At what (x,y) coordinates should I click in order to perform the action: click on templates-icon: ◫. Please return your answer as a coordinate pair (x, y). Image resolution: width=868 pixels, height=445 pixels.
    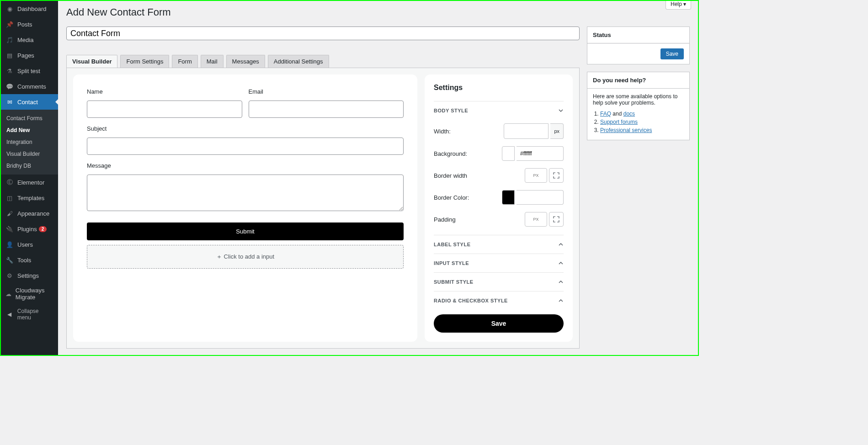
    Looking at the image, I should click on (10, 198).